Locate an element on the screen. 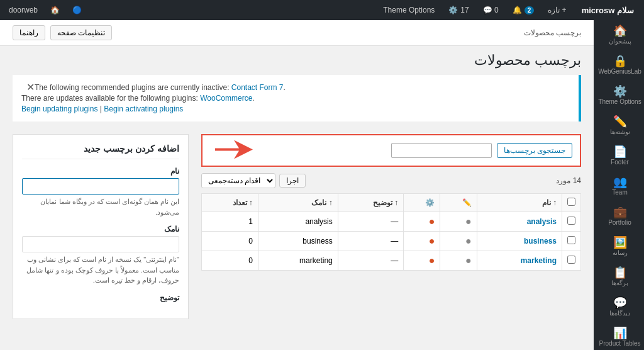 This screenshot has width=644, height=350. row-slug-1: analysis is located at coordinates (298, 222).